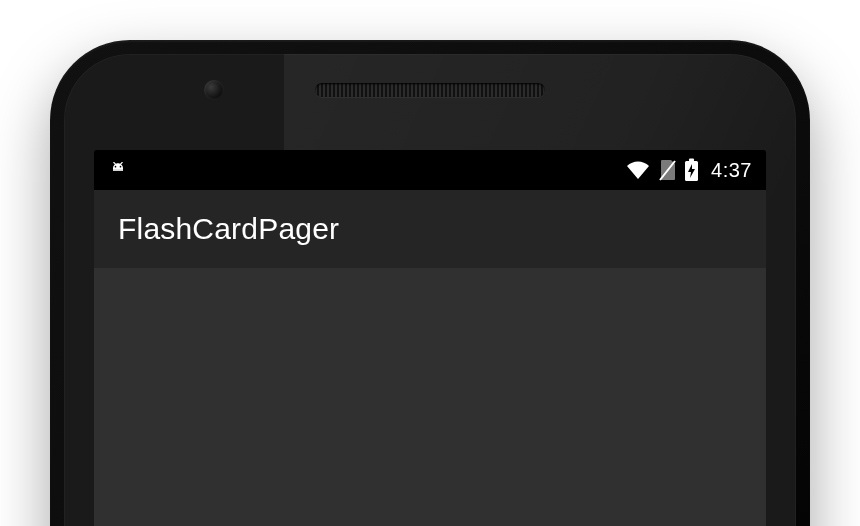  What do you see at coordinates (692, 170) in the screenshot?
I see `battery-charging-icon` at bounding box center [692, 170].